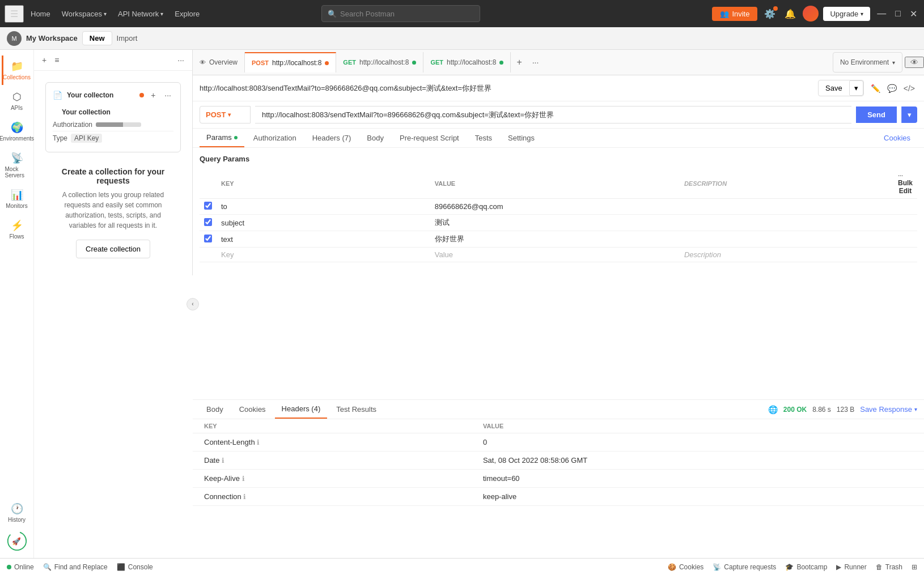  I want to click on invite-button: 👥 Invite, so click(735, 14).